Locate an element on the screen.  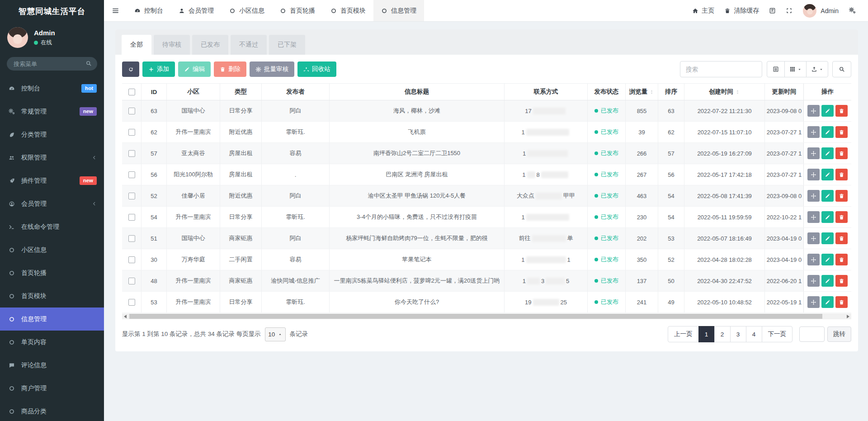
add-button: 添加 is located at coordinates (159, 69).